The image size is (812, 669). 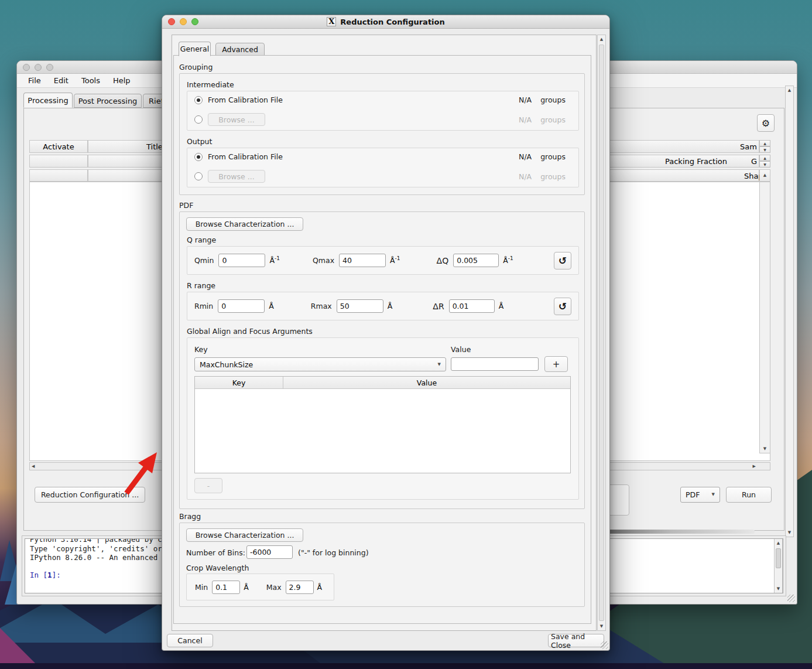 What do you see at coordinates (556, 364) in the screenshot?
I see `add-argument-button: +` at bounding box center [556, 364].